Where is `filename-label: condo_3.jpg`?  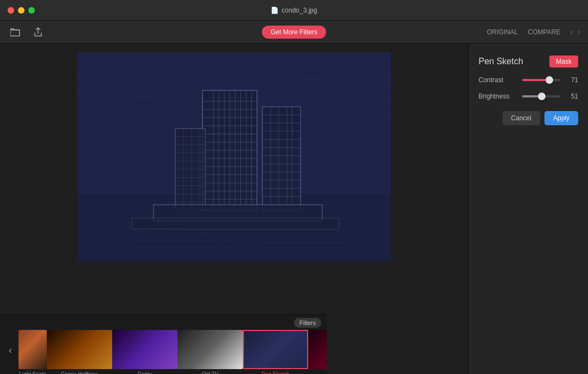 filename-label: condo_3.jpg is located at coordinates (299, 10).